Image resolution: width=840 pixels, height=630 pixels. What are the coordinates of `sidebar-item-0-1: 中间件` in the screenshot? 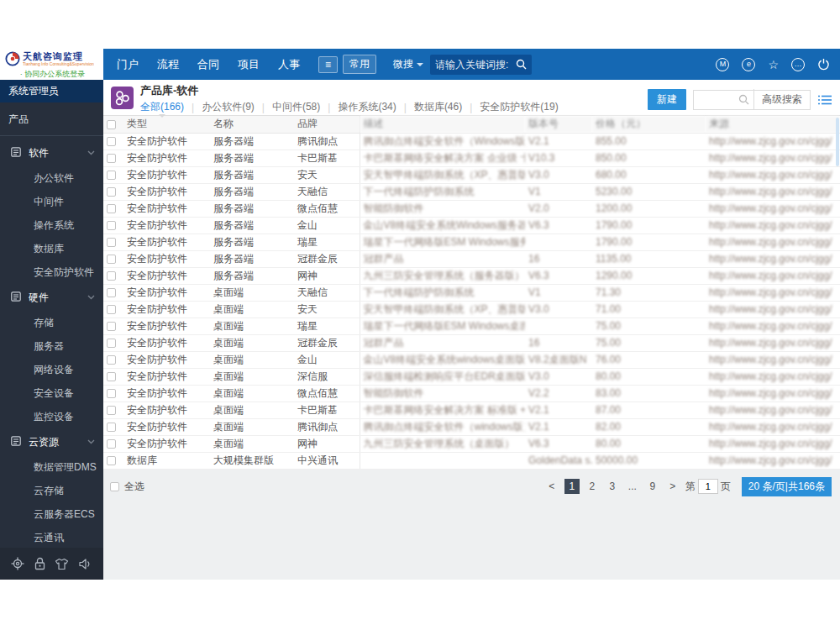 It's located at (52, 202).